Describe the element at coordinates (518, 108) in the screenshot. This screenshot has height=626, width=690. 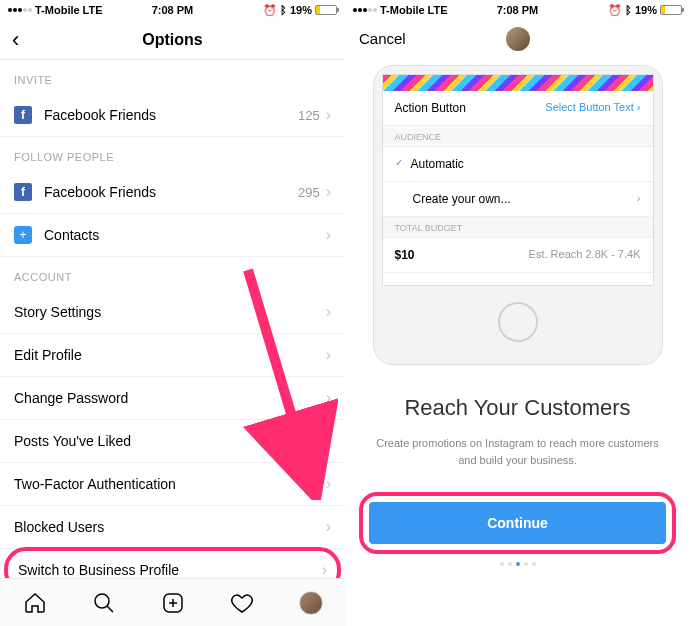
I see `mock-action-row: Action Button Select Button Text ›` at that location.